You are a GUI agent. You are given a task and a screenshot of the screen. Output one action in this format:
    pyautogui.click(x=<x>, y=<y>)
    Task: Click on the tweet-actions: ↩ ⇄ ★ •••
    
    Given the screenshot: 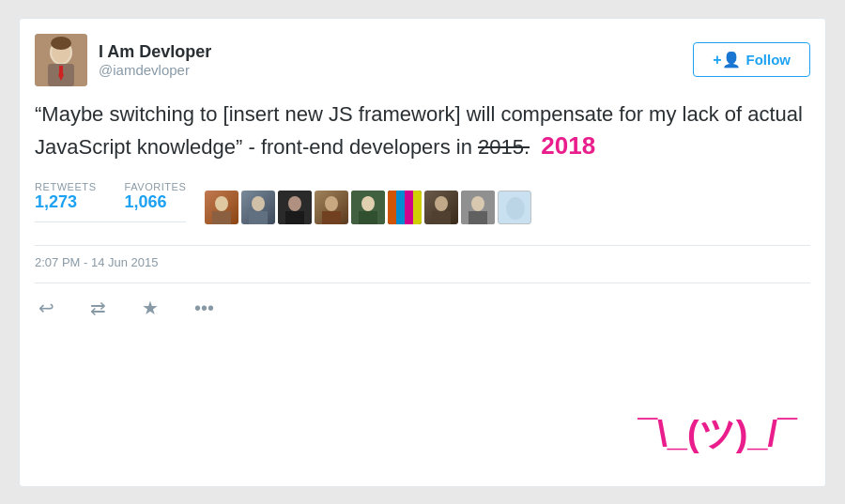 What is the action you would take?
    pyautogui.click(x=422, y=308)
    